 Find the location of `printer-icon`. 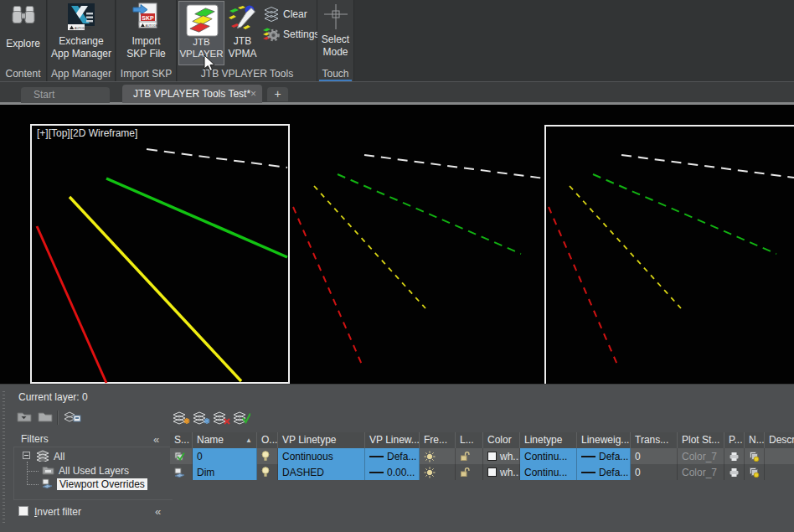

printer-icon is located at coordinates (734, 457).